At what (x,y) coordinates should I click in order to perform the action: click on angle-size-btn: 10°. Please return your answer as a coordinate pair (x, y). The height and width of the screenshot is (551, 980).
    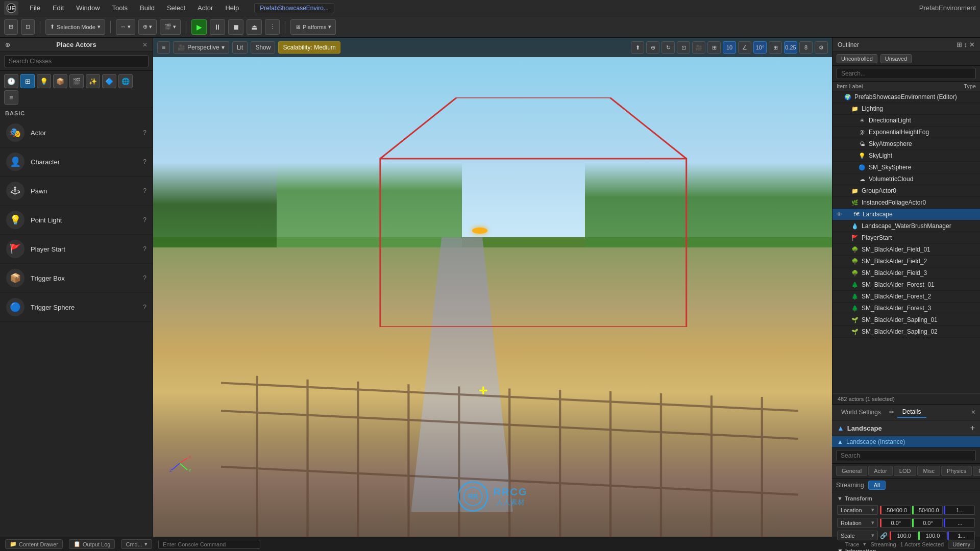
    Looking at the image, I should click on (760, 47).